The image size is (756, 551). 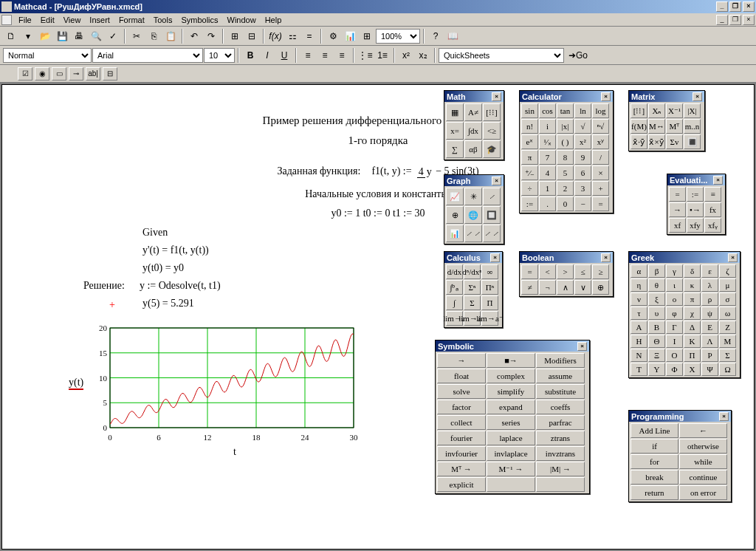 I want to click on palette-button: Ω, so click(x=728, y=369).